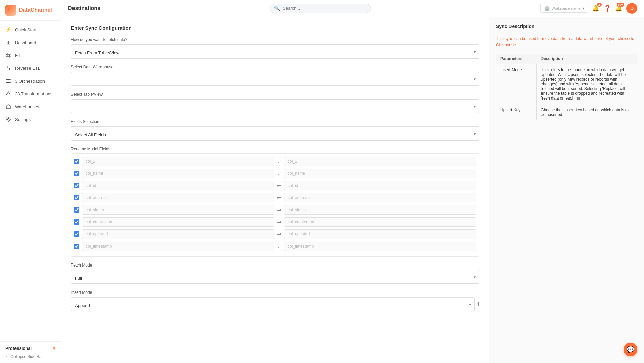  I want to click on sidebar-label-warehouses: Warehouses, so click(27, 107).